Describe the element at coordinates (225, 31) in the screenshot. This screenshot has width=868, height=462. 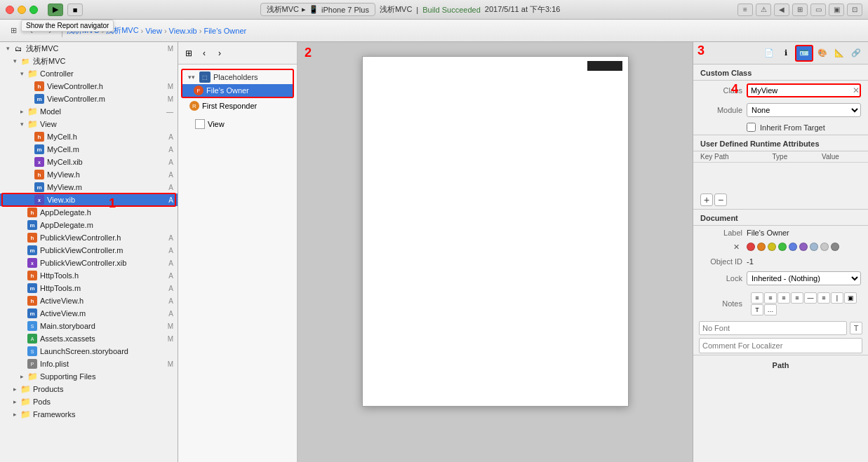
I see `breadcrumb-item-5: File's Owner` at that location.